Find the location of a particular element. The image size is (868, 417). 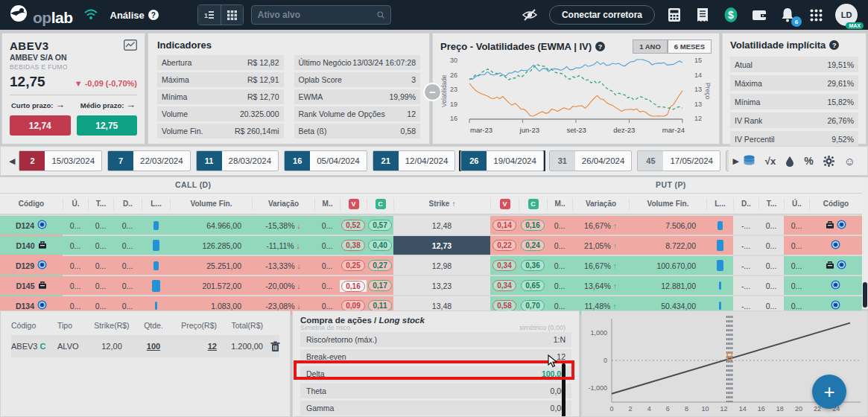

expiration-tab-45: 4517/05/2024 is located at coordinates (679, 161).